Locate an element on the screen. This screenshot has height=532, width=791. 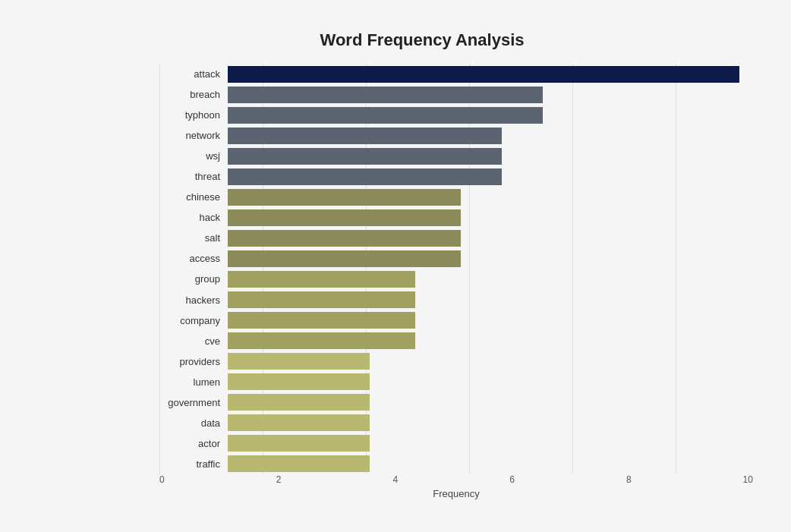
bar-row: data is located at coordinates (456, 423).